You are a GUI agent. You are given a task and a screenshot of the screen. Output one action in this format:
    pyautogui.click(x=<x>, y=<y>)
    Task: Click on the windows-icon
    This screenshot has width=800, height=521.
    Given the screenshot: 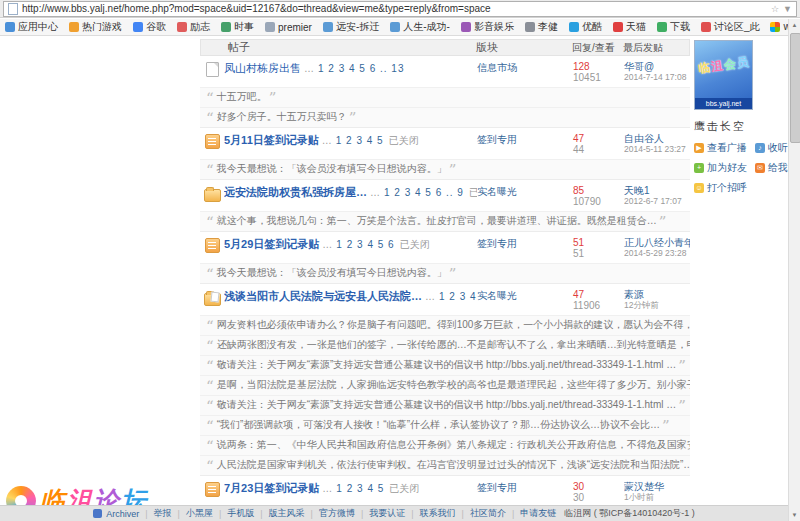 What is the action you would take?
    pyautogui.click(x=775, y=27)
    